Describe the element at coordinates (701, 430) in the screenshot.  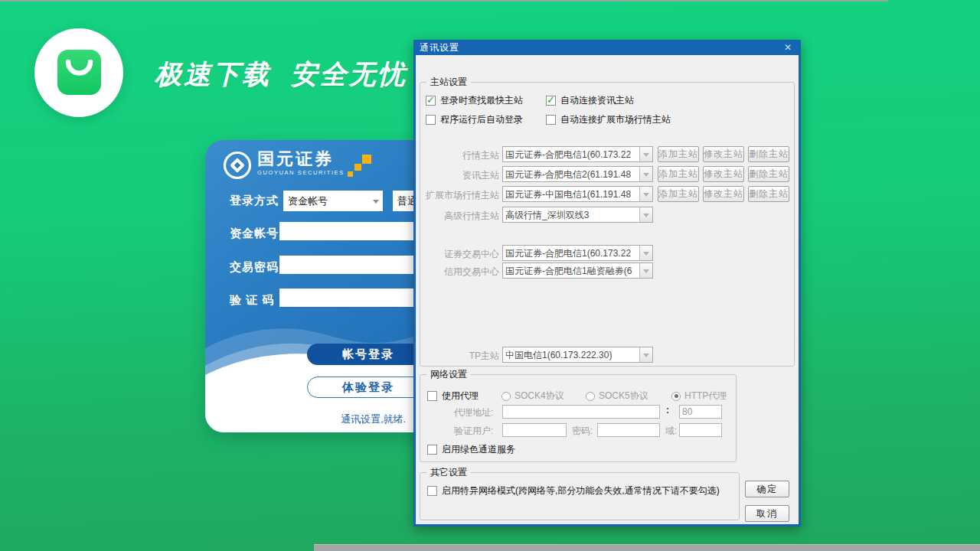
I see `domain-input` at that location.